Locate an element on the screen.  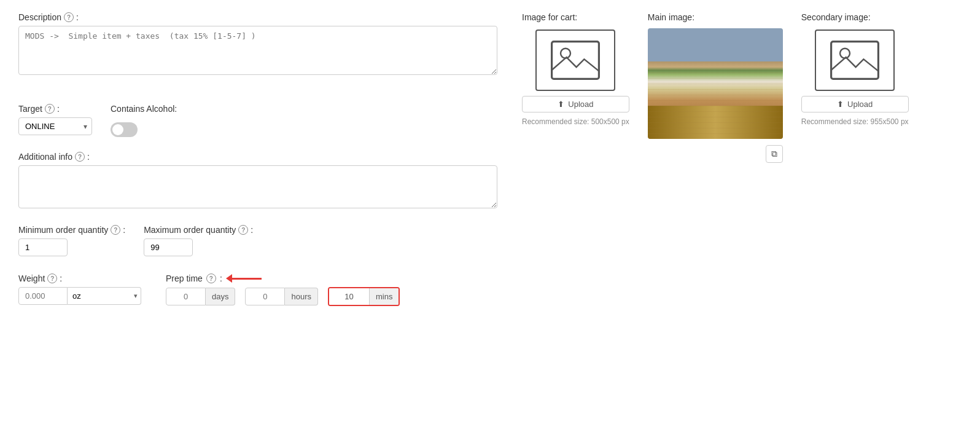
additional-info-help-icon: ? is located at coordinates (80, 157).